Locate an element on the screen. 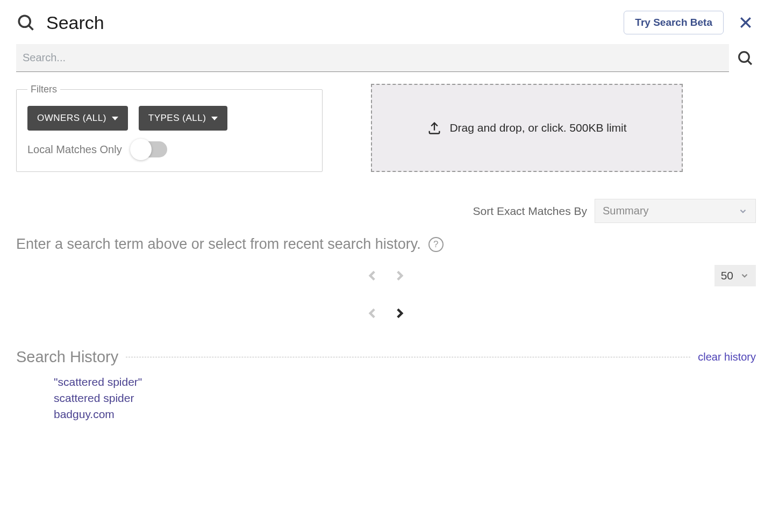  header-left: Search is located at coordinates (60, 23).